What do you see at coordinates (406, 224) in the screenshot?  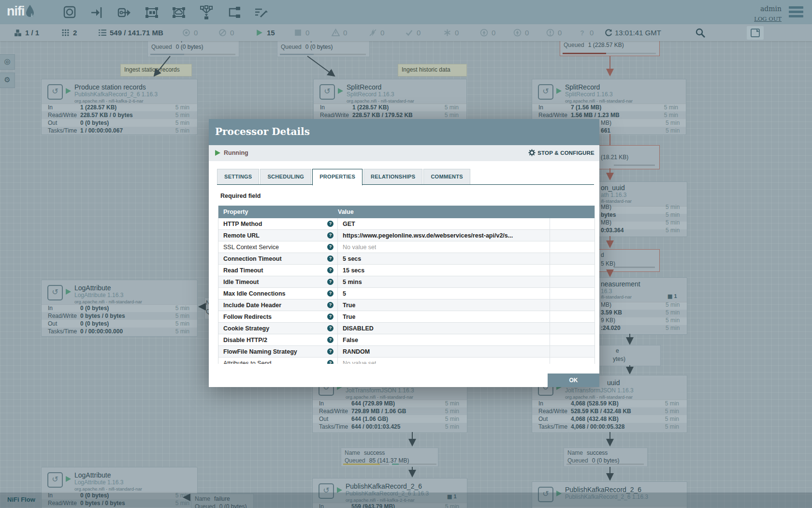 I see `property-row: HTTP Method?GET` at bounding box center [406, 224].